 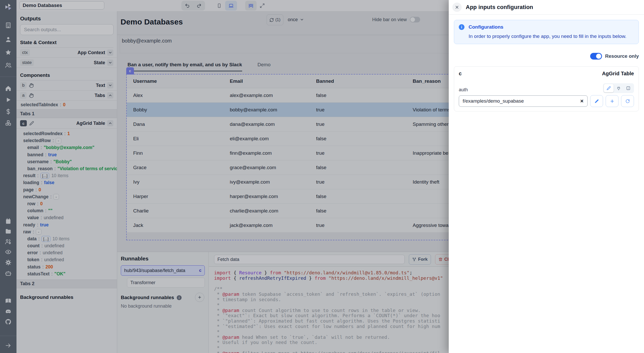 I want to click on resource-only-label: Resource only, so click(x=622, y=56).